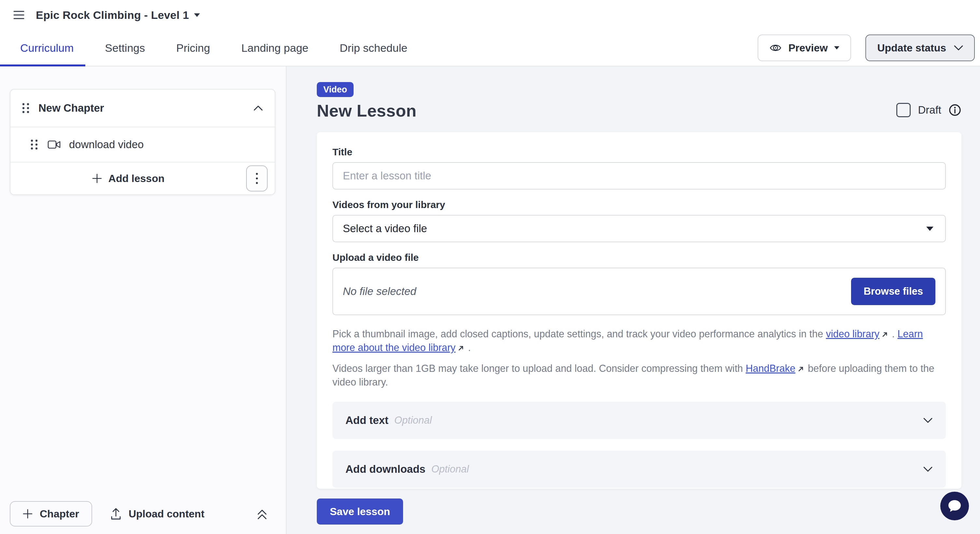 Image resolution: width=980 pixels, height=534 pixels. What do you see at coordinates (262, 514) in the screenshot?
I see `collapse-all-button` at bounding box center [262, 514].